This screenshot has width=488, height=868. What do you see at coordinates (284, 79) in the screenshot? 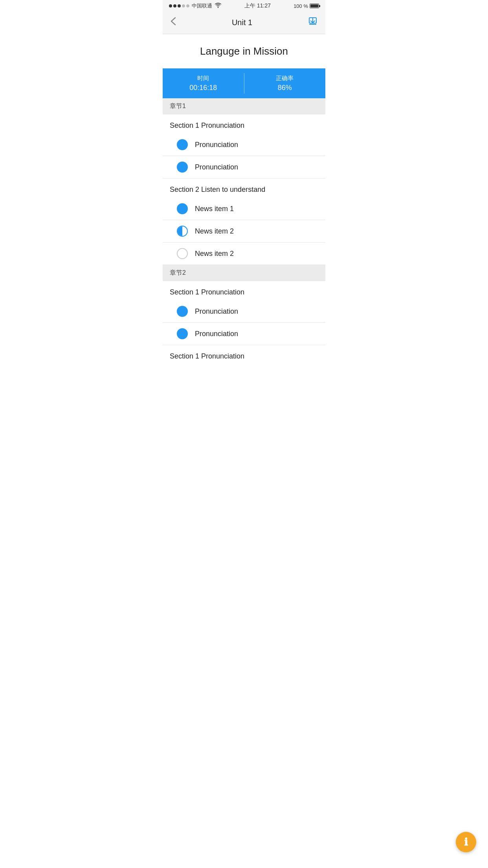
I see `accuracy-label: 正确率` at bounding box center [284, 79].